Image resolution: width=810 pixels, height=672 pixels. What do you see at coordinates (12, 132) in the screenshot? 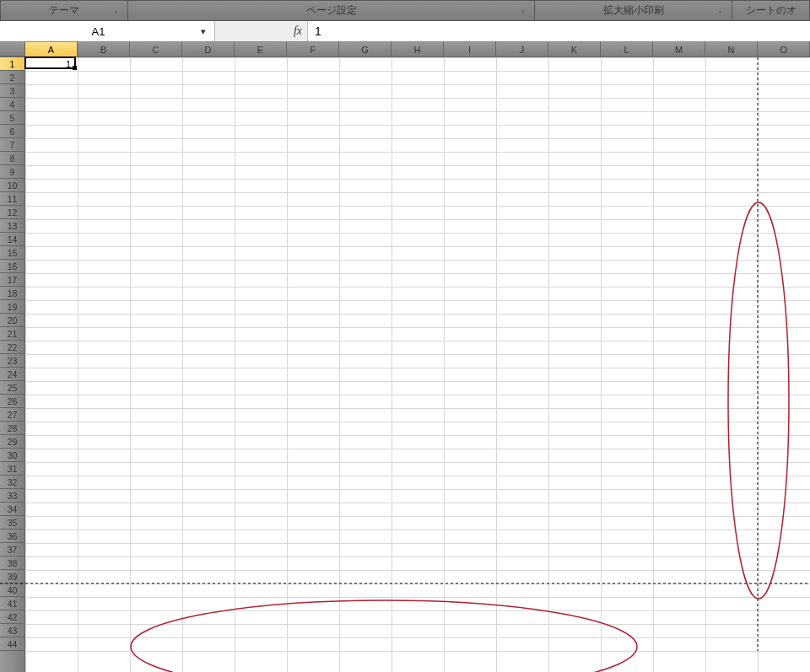
I see `row-header-6: 6` at bounding box center [12, 132].